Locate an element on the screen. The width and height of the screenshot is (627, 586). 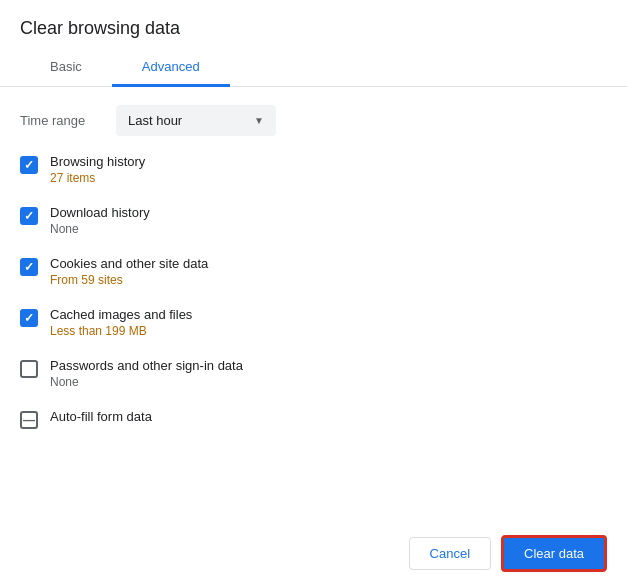
item-title: Cookies and other site data is located at coordinates (129, 264).